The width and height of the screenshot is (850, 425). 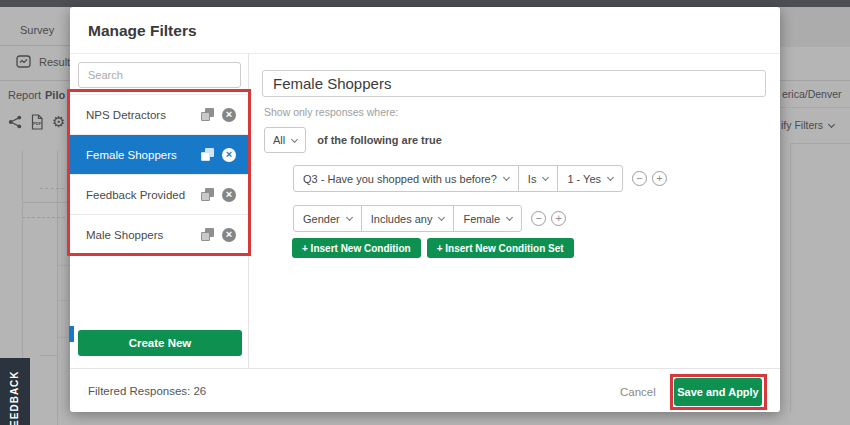 I want to click on condition-value: 1 - Yes, so click(x=584, y=179).